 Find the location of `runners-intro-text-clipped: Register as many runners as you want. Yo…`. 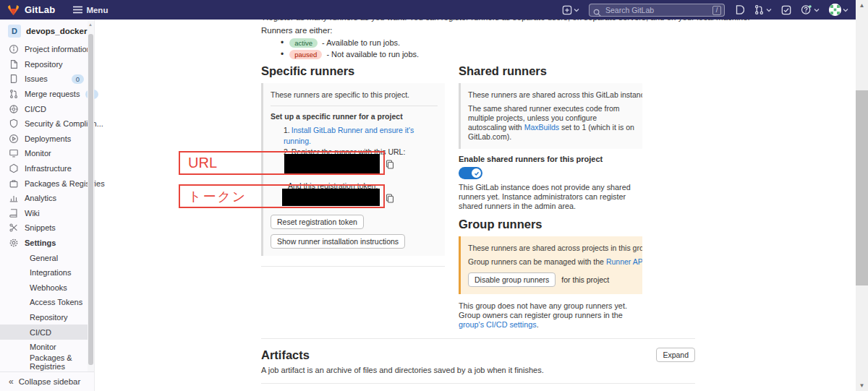

runners-intro-text-clipped: Register as many runners as you want. Yo… is located at coordinates (506, 20).